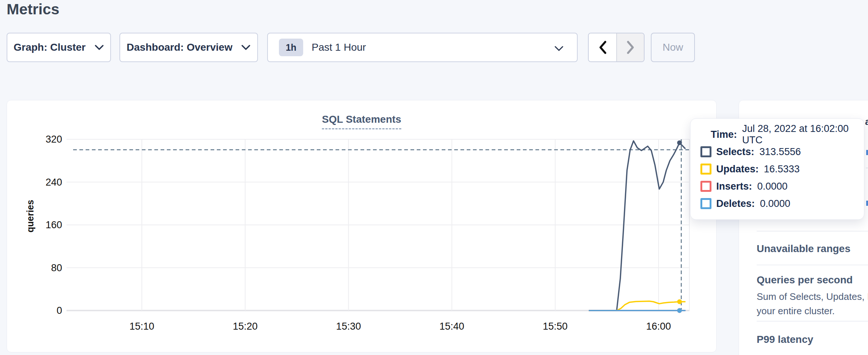 The width and height of the screenshot is (868, 355). Describe the element at coordinates (680, 143) in the screenshot. I see `hover-dot-selects` at that location.